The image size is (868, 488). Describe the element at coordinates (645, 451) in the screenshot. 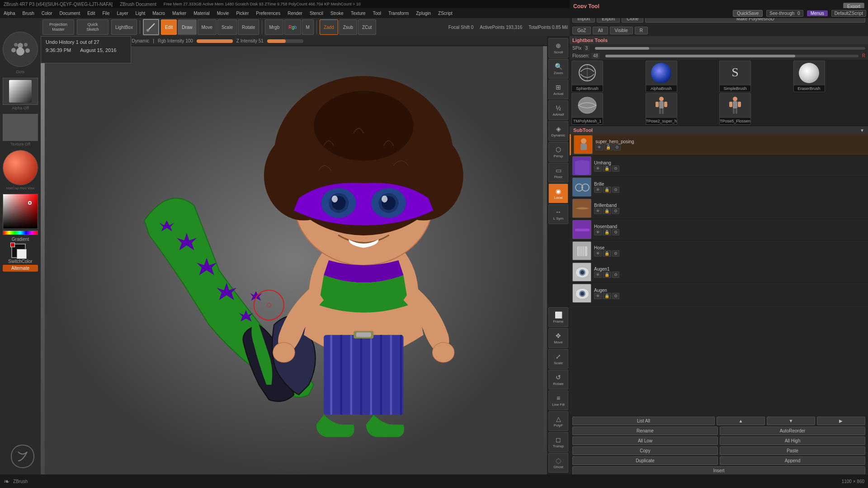

I see `copy-btn: Copy` at that location.